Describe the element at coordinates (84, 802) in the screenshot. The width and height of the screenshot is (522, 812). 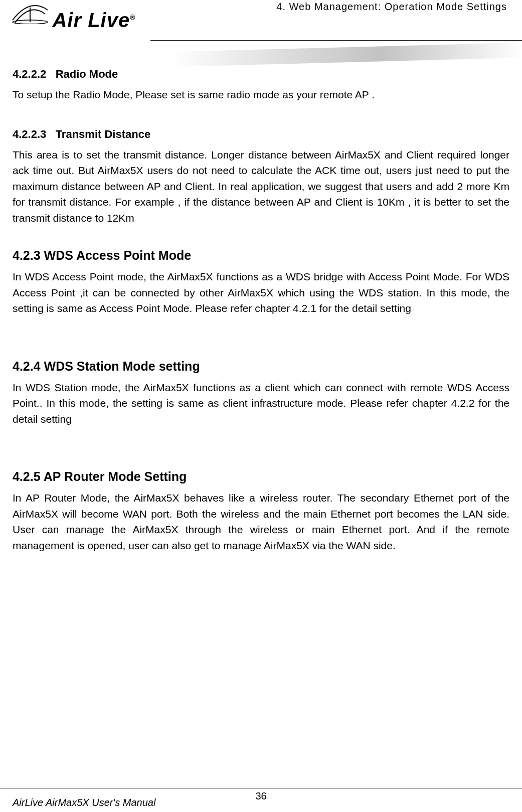
I see `manual-title: AirLive AirMax5X User's Manual` at that location.